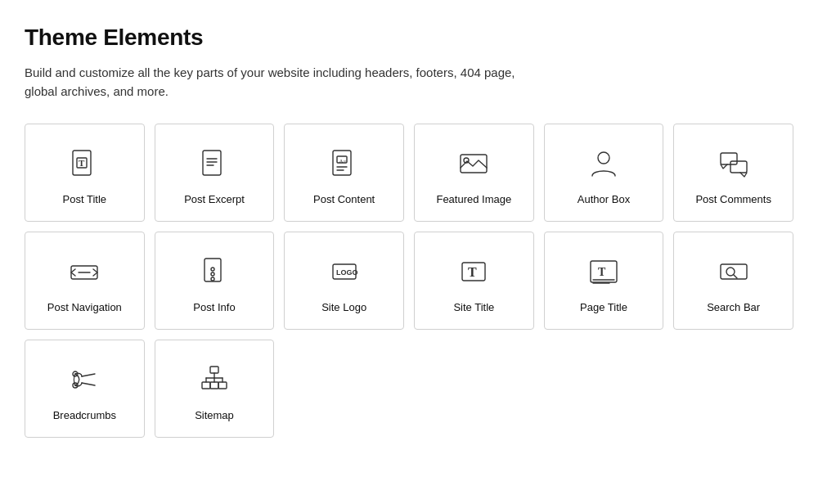 The width and height of the screenshot is (818, 504). What do you see at coordinates (604, 281) in the screenshot?
I see `card-page-title: T Page Title` at bounding box center [604, 281].